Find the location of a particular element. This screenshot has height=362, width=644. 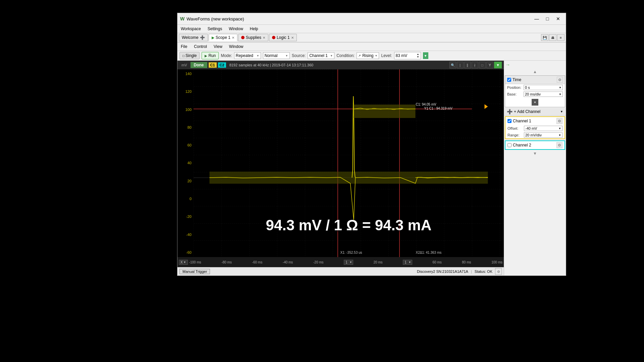

menu-window: Window is located at coordinates (236, 29).